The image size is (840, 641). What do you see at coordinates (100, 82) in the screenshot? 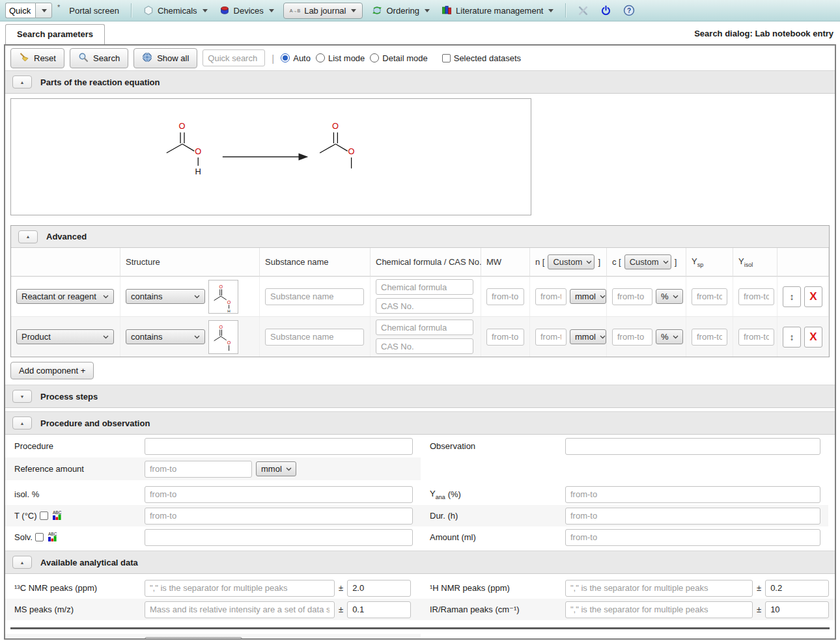
I see `section-title: Parts of the reaction equation` at bounding box center [100, 82].